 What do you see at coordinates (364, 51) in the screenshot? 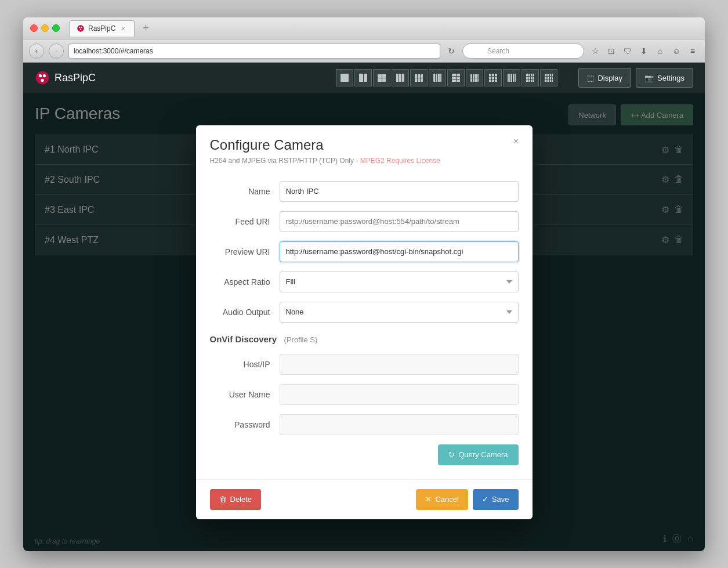
I see `browser-toolbar: ‹ › localhost:3000/#/cameras ↻ 🔍 Search …` at bounding box center [364, 51].